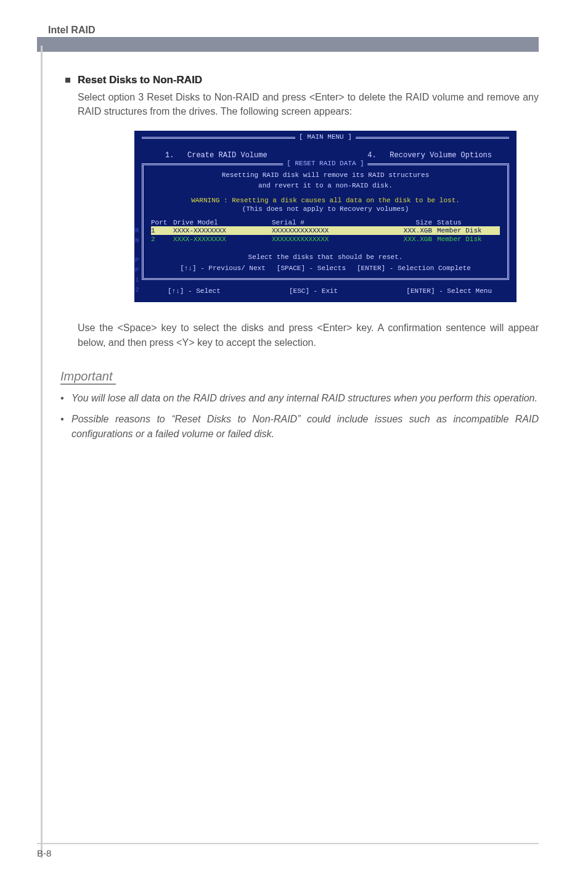 This screenshot has height=883, width=588. What do you see at coordinates (407, 239) in the screenshot?
I see `row2-size: XXX.XGB` at bounding box center [407, 239].